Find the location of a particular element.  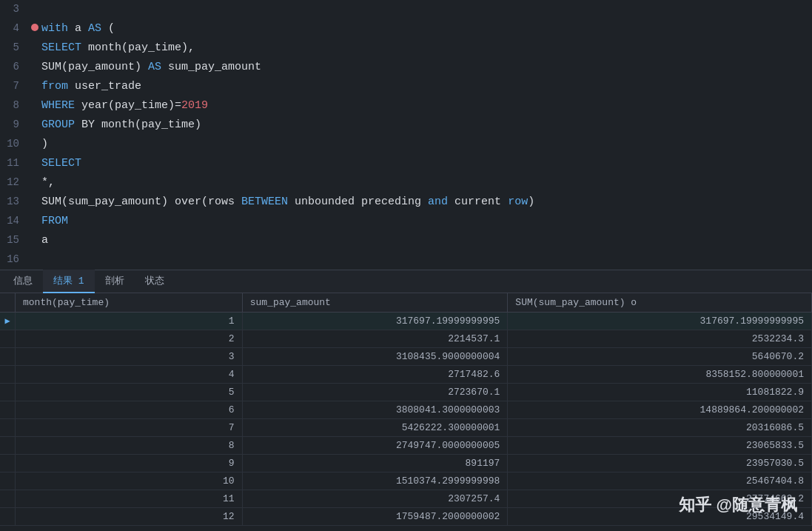

line-number: 6 is located at coordinates (16, 67).